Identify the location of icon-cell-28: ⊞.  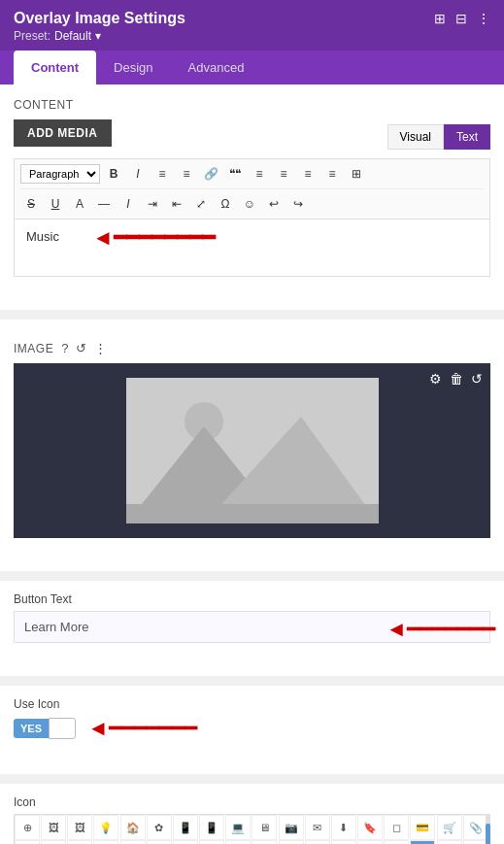
(291, 842).